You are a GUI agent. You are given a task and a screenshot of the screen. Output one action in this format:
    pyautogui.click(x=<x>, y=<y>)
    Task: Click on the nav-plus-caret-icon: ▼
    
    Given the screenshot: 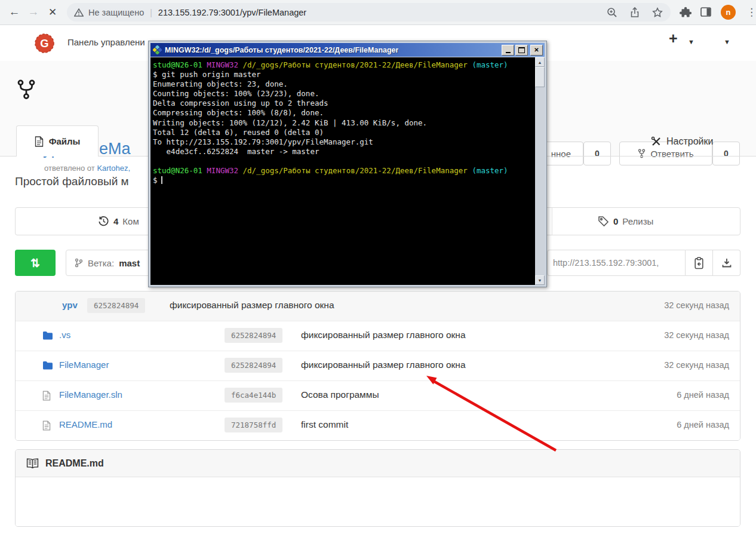 What is the action you would take?
    pyautogui.click(x=692, y=42)
    